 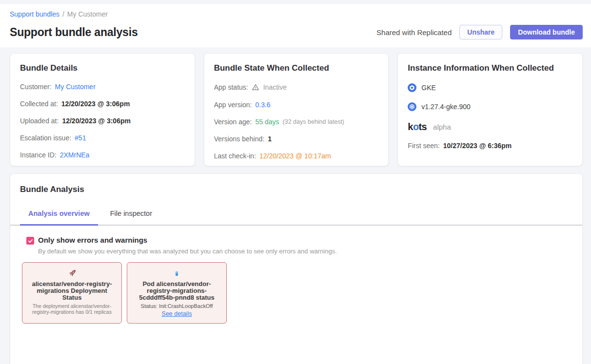 What do you see at coordinates (177, 306) in the screenshot?
I see `analysis-card-status: Status: Init:CrashLoopBackOff` at bounding box center [177, 306].